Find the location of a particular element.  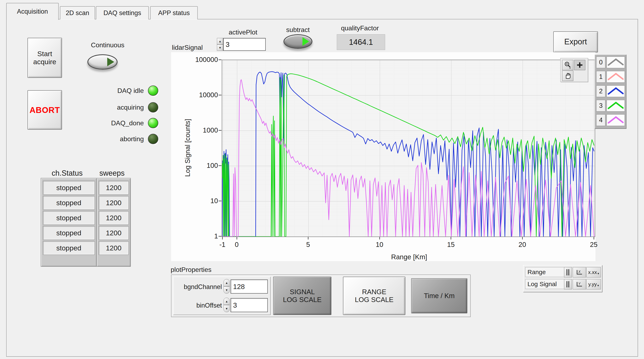

bgnd-channel-increment-icon: ▲ is located at coordinates (226, 283).